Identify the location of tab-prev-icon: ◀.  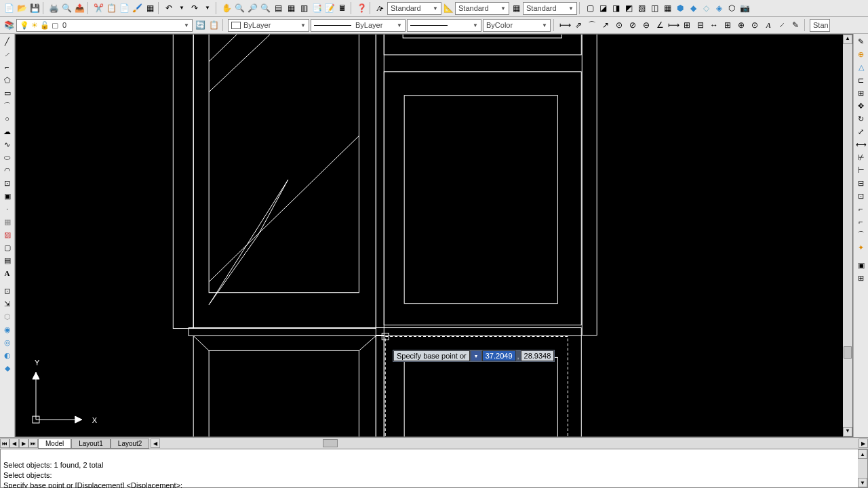
(14, 443).